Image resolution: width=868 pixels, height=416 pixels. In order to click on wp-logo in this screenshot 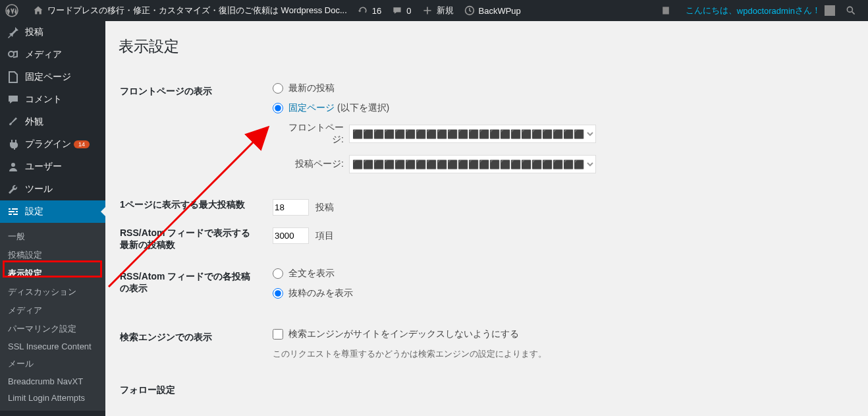, I will do `click(14, 11)`.